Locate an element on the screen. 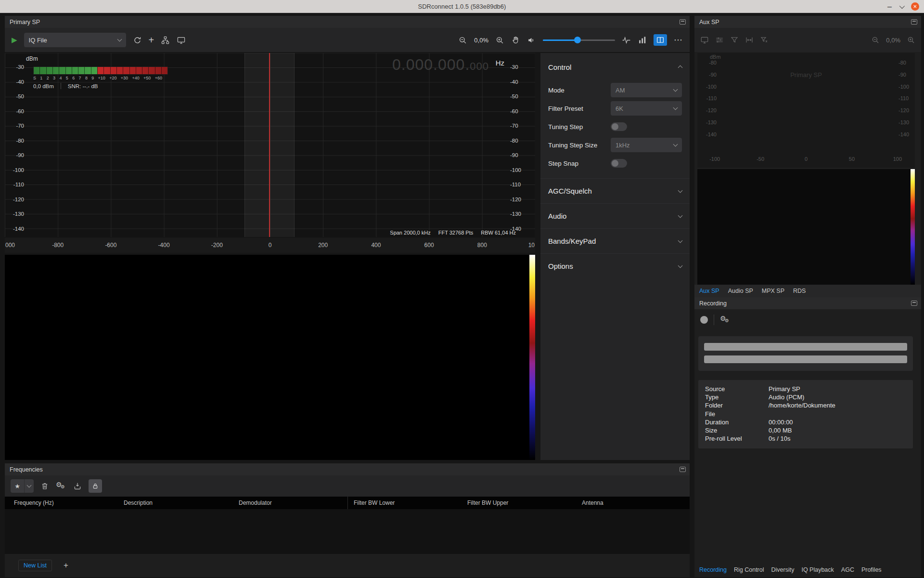 This screenshot has width=924, height=578. collapsed-section-header: AGC/Squelch is located at coordinates (615, 191).